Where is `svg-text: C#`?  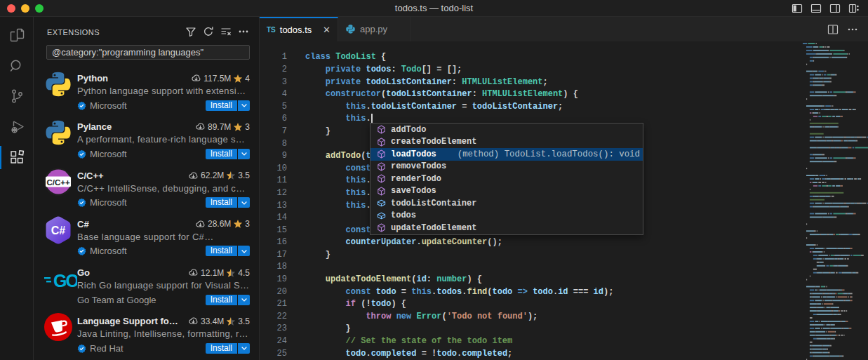 svg-text: C# is located at coordinates (59, 230).